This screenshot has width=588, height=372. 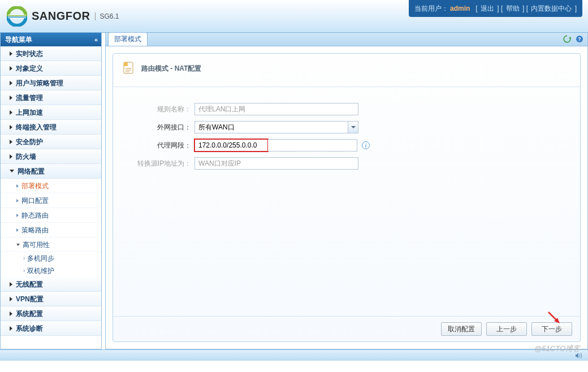 I want to click on nav-security: 安全防护, so click(x=51, y=142).